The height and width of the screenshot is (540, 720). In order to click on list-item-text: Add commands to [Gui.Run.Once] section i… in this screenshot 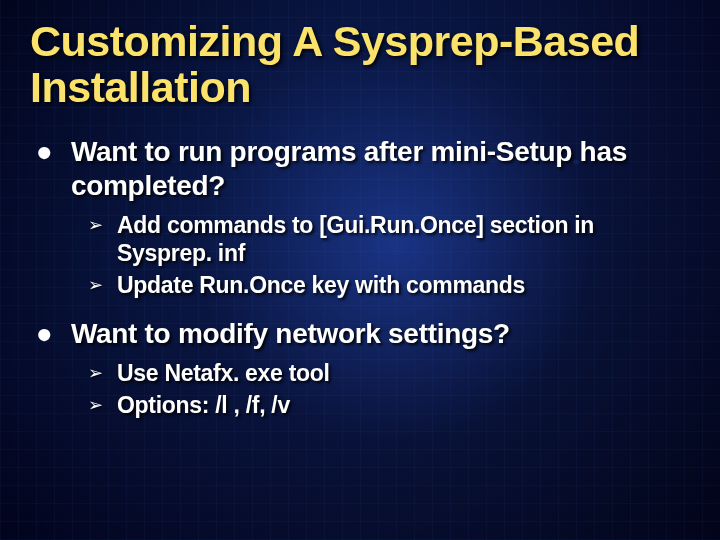, I will do `click(404, 239)`.